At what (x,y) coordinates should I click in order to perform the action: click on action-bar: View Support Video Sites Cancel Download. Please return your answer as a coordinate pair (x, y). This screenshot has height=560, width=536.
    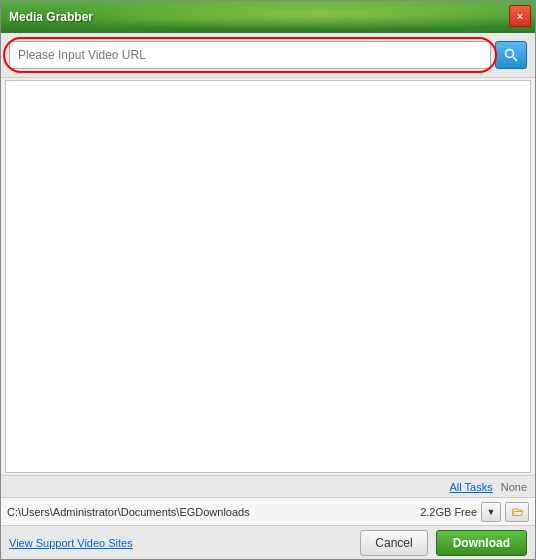
    Looking at the image, I should click on (268, 542).